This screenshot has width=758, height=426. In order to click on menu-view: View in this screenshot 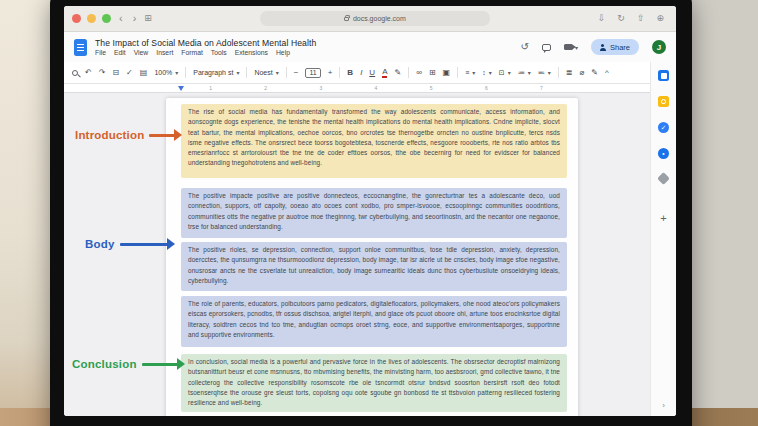, I will do `click(142, 52)`.